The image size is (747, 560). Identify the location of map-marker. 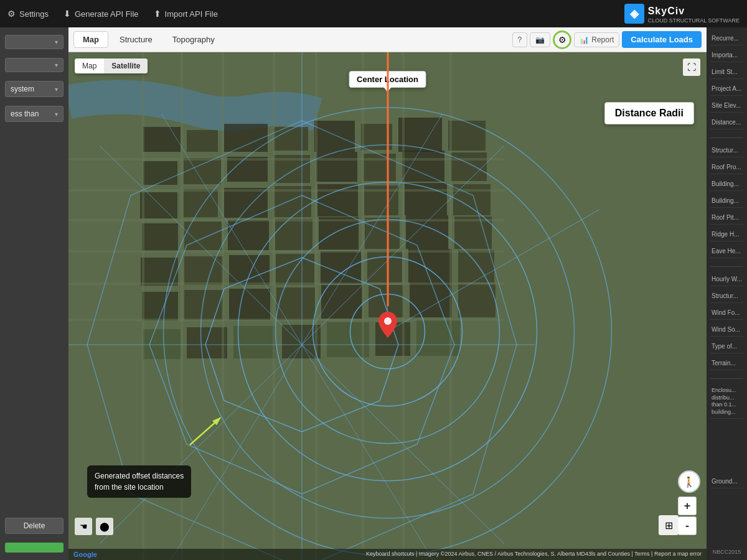
(388, 324).